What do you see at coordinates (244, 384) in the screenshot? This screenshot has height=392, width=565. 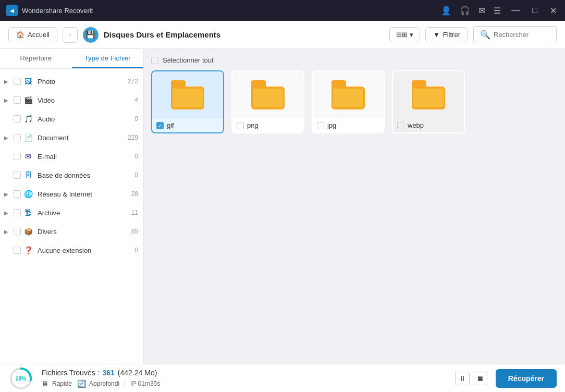 I see `scan-status-row: 🖥 Rapide 🔄 Approfondi IP 01m35s` at bounding box center [244, 384].